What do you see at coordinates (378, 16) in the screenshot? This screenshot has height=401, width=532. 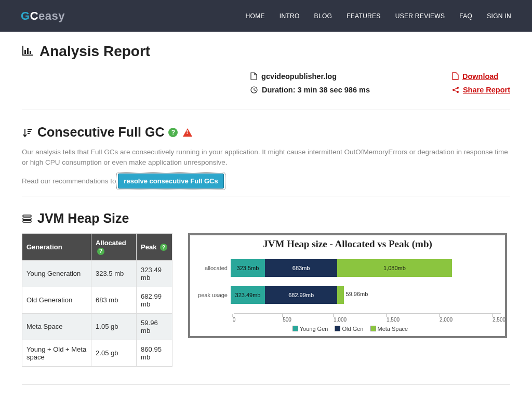 I see `nav-links: HOME INTRO BLOG FEATURES USER REVIEWS FA…` at bounding box center [378, 16].